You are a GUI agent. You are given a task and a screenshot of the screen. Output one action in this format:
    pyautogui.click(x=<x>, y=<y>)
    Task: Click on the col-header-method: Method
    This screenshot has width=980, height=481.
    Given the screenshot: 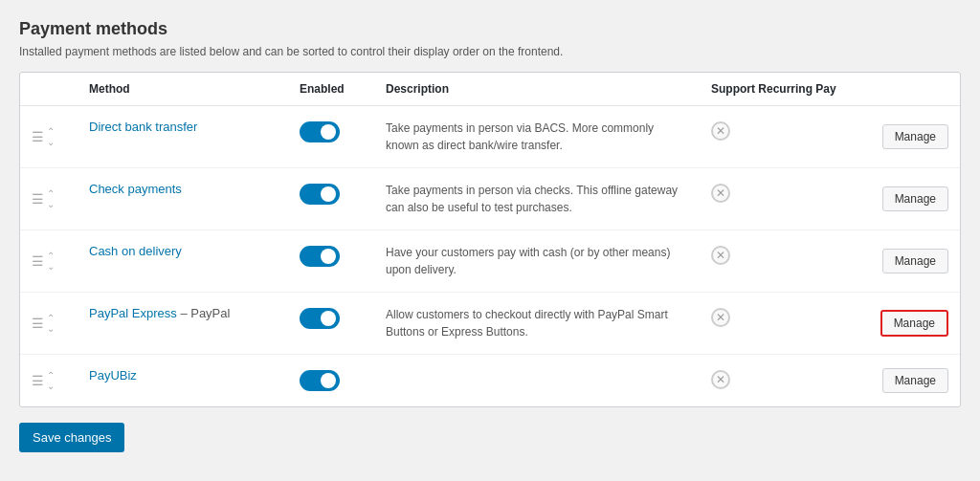 What is the action you would take?
    pyautogui.click(x=183, y=90)
    